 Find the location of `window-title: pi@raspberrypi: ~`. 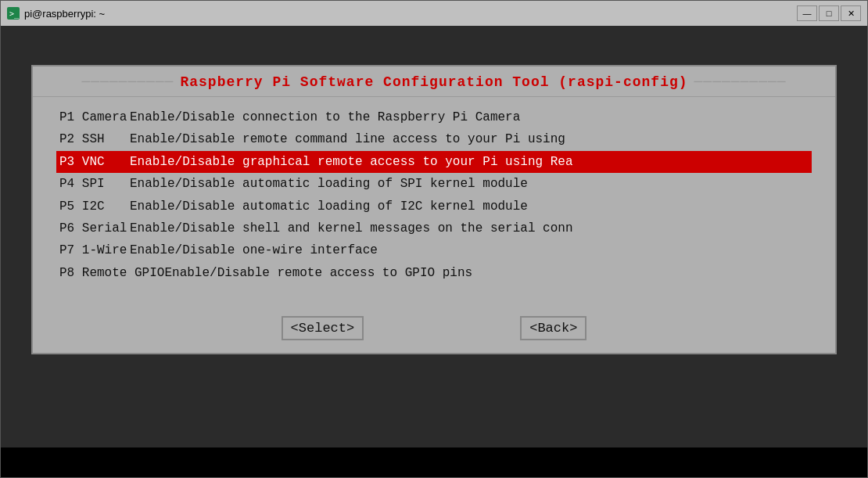

window-title: pi@raspberrypi: ~ is located at coordinates (64, 14).